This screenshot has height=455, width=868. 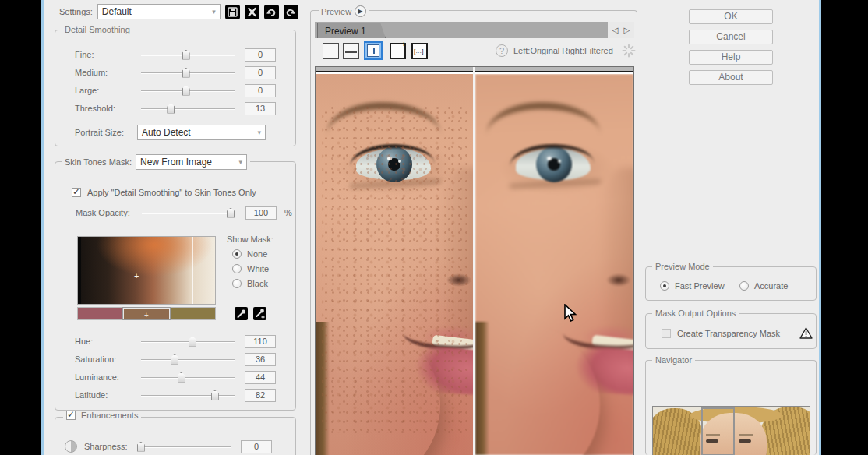 What do you see at coordinates (806, 333) in the screenshot?
I see `warning-icon` at bounding box center [806, 333].